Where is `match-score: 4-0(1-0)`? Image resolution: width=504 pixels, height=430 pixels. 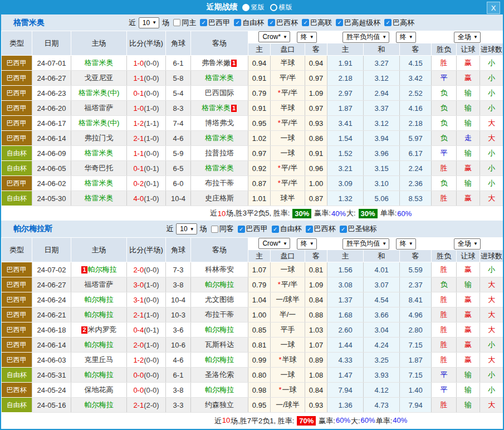 match-score: 4-0(1-0) is located at coordinates (146, 198).